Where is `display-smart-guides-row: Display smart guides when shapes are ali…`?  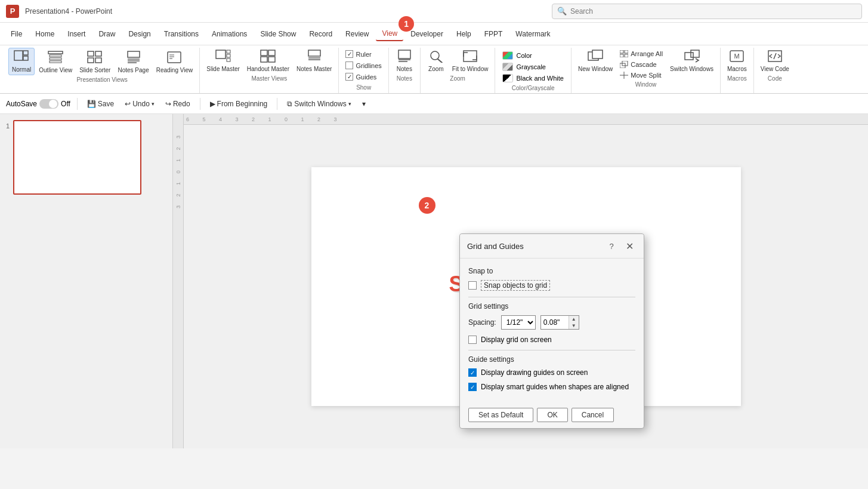 display-smart-guides-row: Display smart guides when shapes are ali… is located at coordinates (552, 387).